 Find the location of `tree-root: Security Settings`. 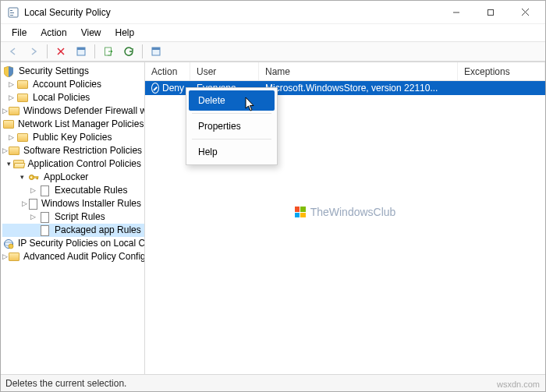

tree-root: Security Settings is located at coordinates (73, 72).